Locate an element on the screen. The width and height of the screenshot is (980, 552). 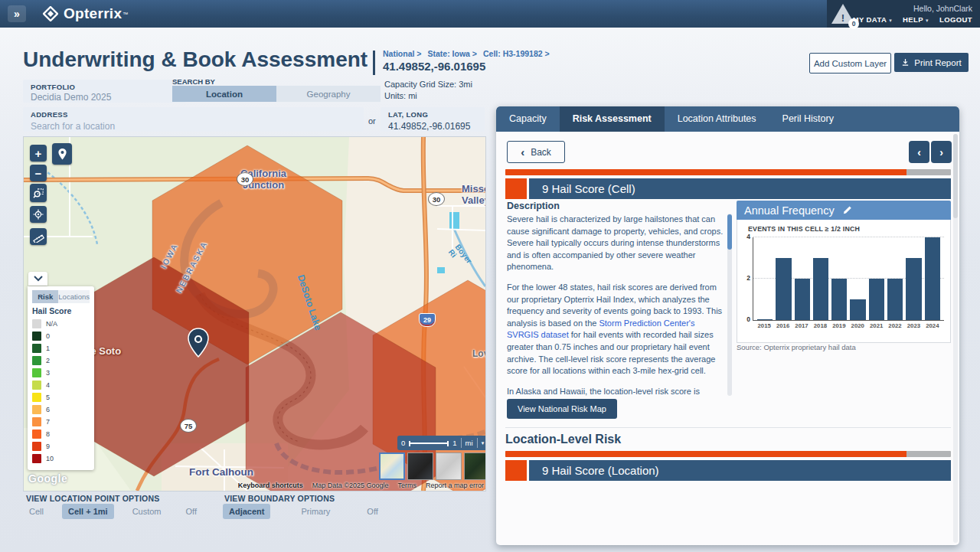
latlong-field: LAT, LONG is located at coordinates (433, 119).